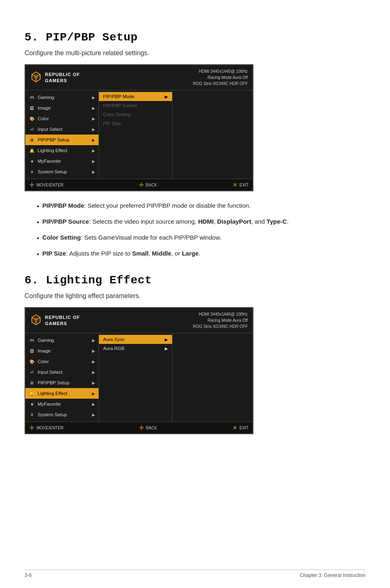  I want to click on input-icon-2: ⏎, so click(32, 372).